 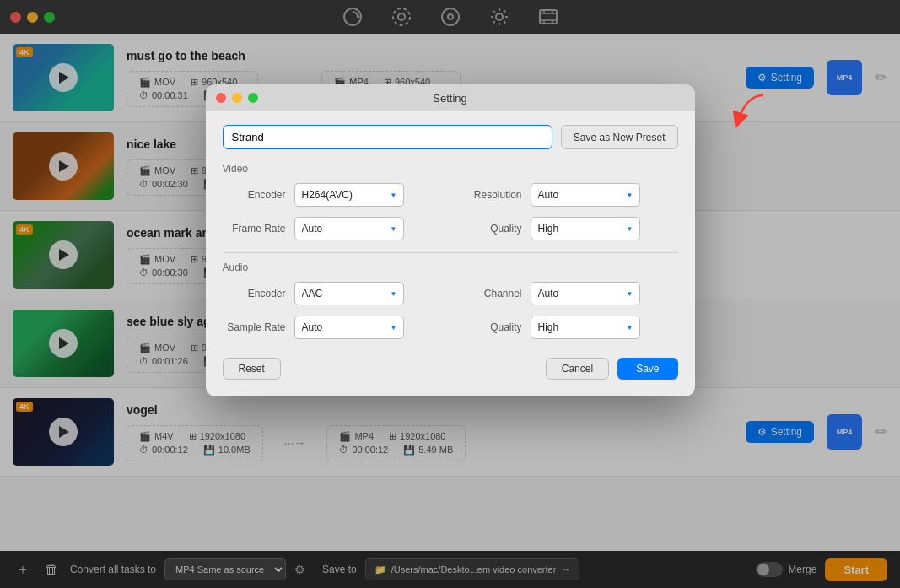 What do you see at coordinates (332, 229) in the screenshot?
I see `video-framerate-row: Frame Rate Auto 30 60` at bounding box center [332, 229].